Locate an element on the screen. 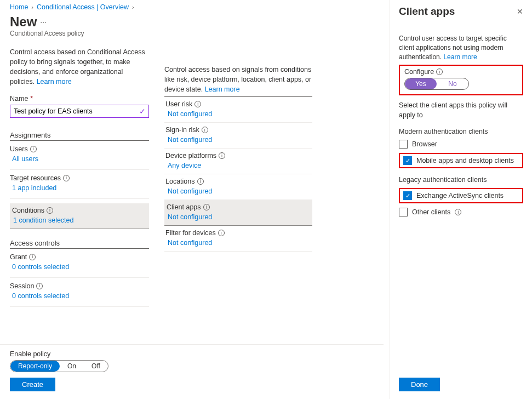 This screenshot has height=399, width=532. session-value: 0 controls selected is located at coordinates (79, 296).